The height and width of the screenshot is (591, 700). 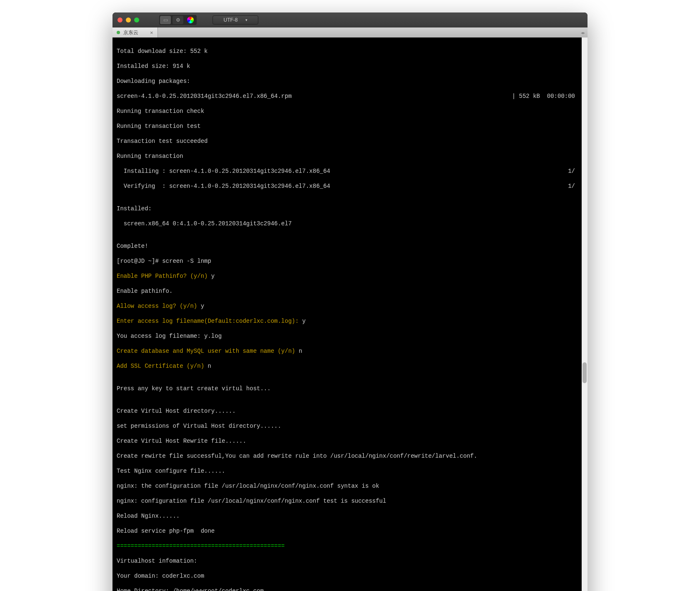 I want to click on close-icon: ×, so click(x=152, y=32).